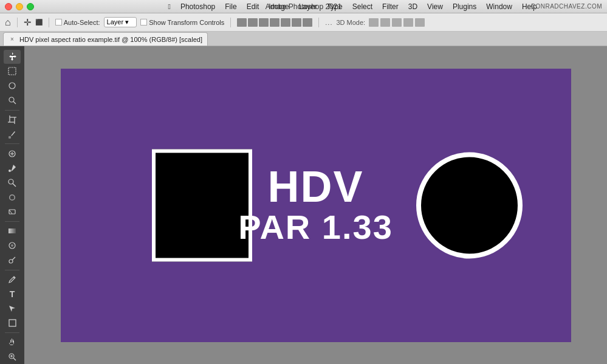  Describe the element at coordinates (58, 22) in the screenshot. I see `auto-select-check-box` at that location.